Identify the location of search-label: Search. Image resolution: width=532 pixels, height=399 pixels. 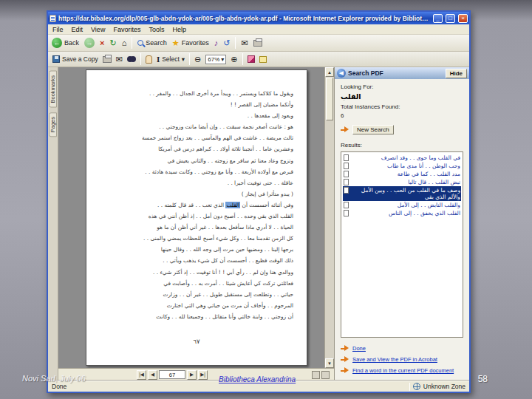
(157, 43).